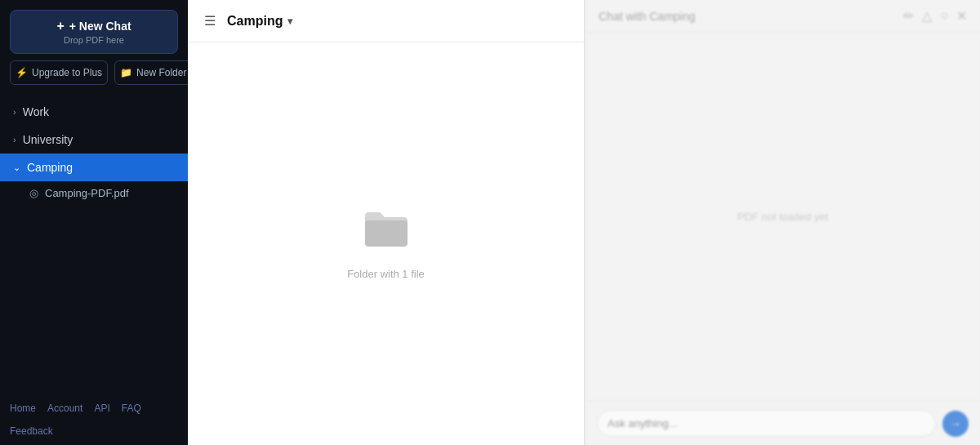  What do you see at coordinates (16, 168) in the screenshot?
I see `chevron-down-icon: ⌄` at bounding box center [16, 168].